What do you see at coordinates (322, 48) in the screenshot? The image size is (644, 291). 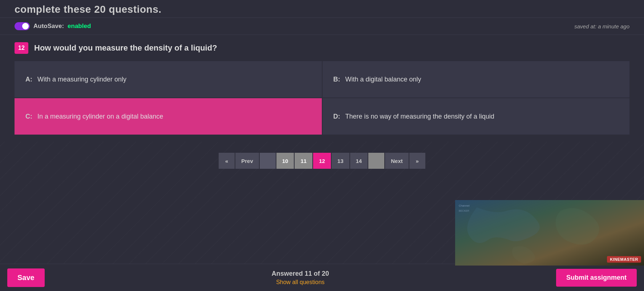 I see `question-header: 12 How would you measure the density of …` at bounding box center [322, 48].